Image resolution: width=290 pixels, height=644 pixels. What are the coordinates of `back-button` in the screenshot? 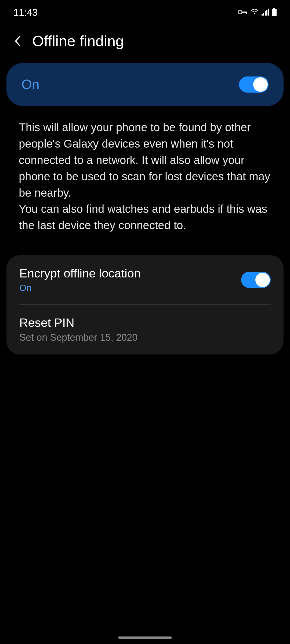 It's located at (17, 41).